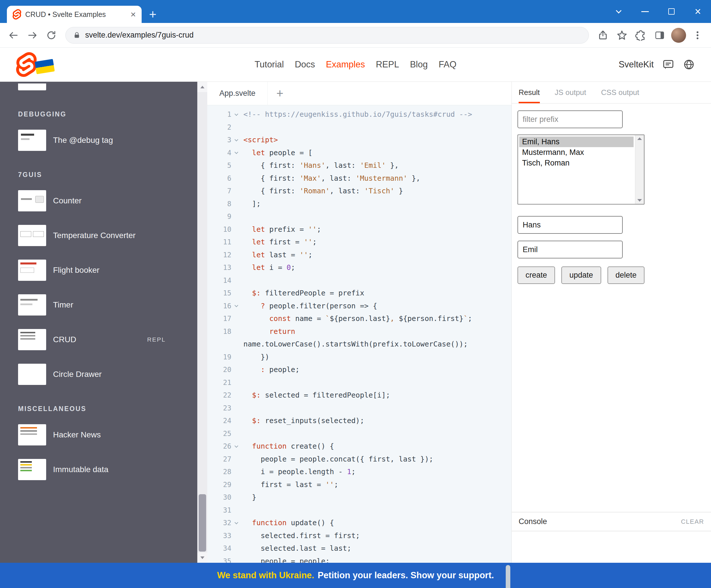  What do you see at coordinates (361, 383) in the screenshot?
I see `code-line: 21` at bounding box center [361, 383].